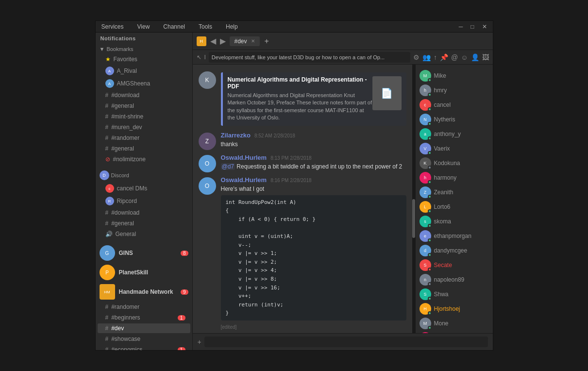 This screenshot has height=371, width=588. I want to click on pin-icon: 📌, so click(444, 57).